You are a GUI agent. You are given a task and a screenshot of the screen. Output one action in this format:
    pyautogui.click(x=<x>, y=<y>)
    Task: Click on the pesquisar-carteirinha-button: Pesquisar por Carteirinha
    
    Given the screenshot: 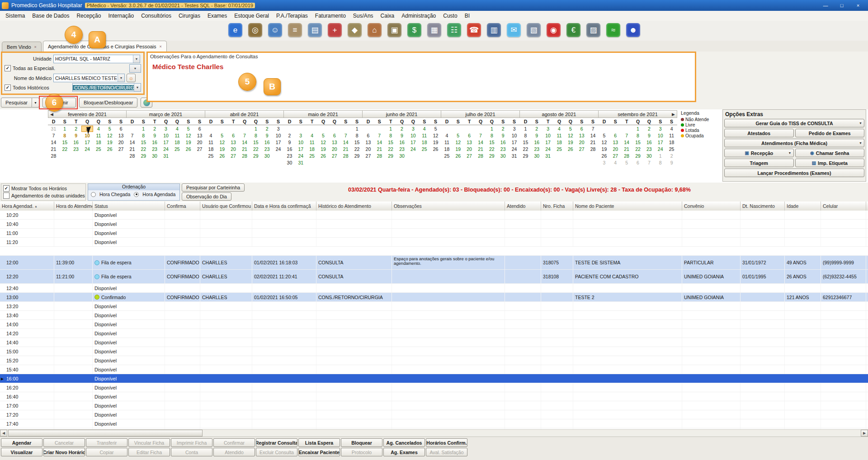 What is the action you would take?
    pyautogui.click(x=213, y=188)
    